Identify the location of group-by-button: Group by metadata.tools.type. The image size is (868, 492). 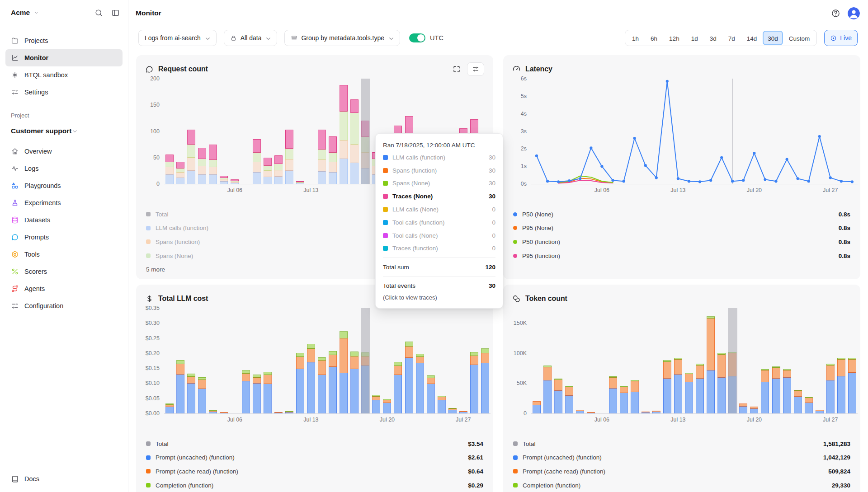
(342, 38).